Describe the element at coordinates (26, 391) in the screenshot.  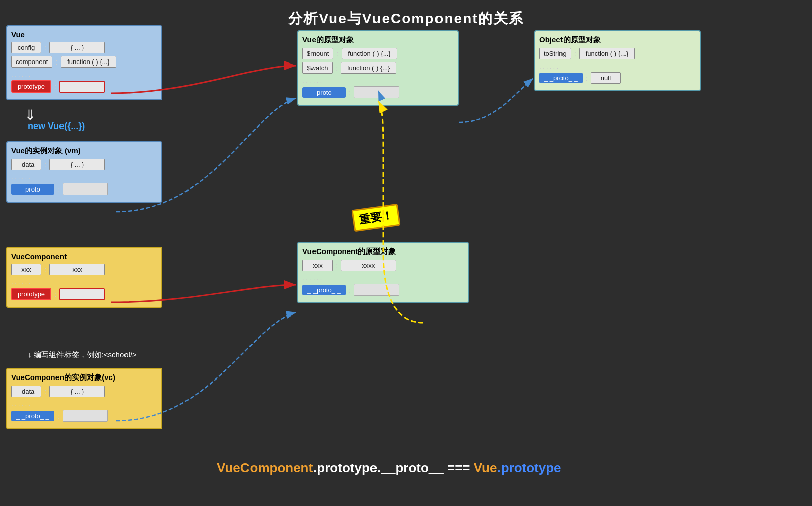
I see `vuecomp-inst-data-key: _data` at that location.